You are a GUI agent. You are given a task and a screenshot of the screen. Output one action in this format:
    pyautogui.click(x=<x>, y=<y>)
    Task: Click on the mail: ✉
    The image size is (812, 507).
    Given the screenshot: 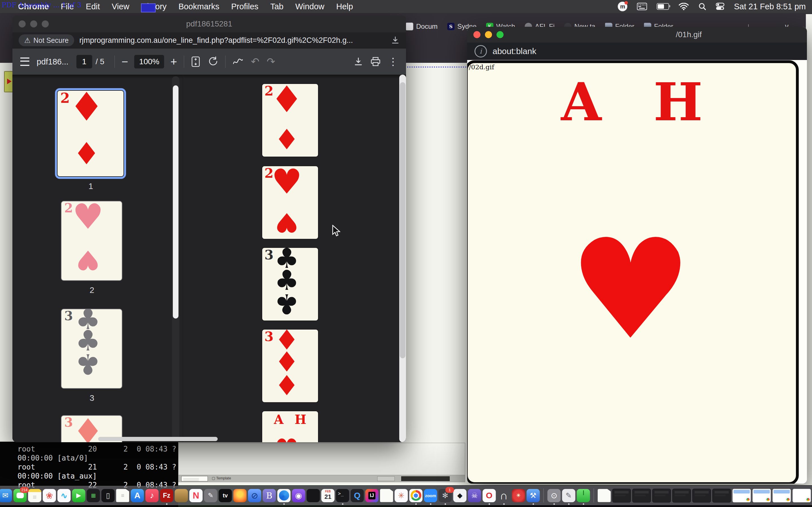 What is the action you would take?
    pyautogui.click(x=6, y=496)
    